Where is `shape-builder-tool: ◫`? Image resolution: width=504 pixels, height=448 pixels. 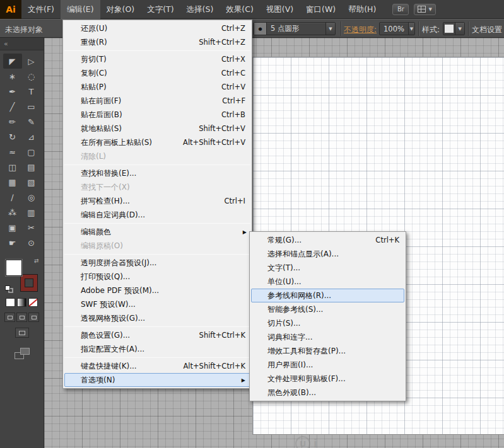 shape-builder-tool: ◫ is located at coordinates (13, 167).